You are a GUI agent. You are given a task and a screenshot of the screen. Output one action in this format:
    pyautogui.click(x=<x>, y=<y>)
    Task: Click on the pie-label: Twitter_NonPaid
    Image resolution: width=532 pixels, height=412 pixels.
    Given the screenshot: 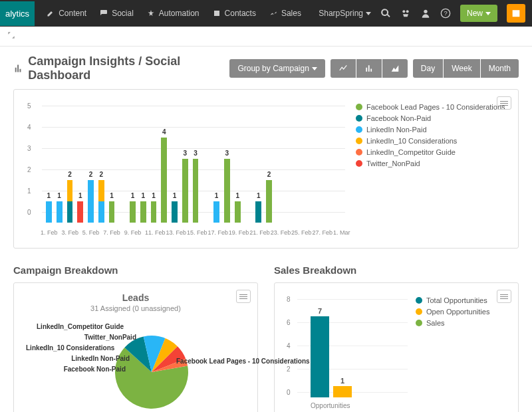 What is the action you would take?
    pyautogui.click(x=93, y=338)
    